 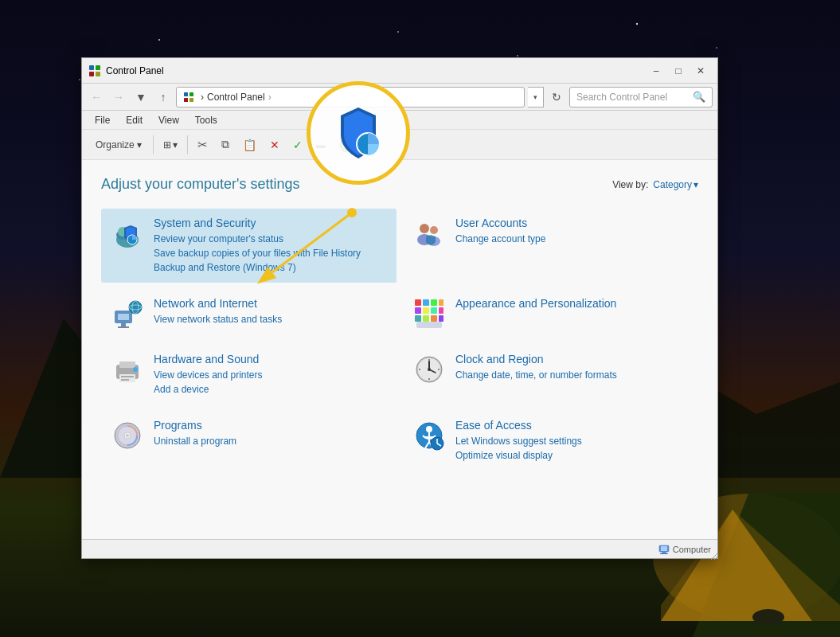 I want to click on refresh-button: ↻, so click(x=557, y=97).